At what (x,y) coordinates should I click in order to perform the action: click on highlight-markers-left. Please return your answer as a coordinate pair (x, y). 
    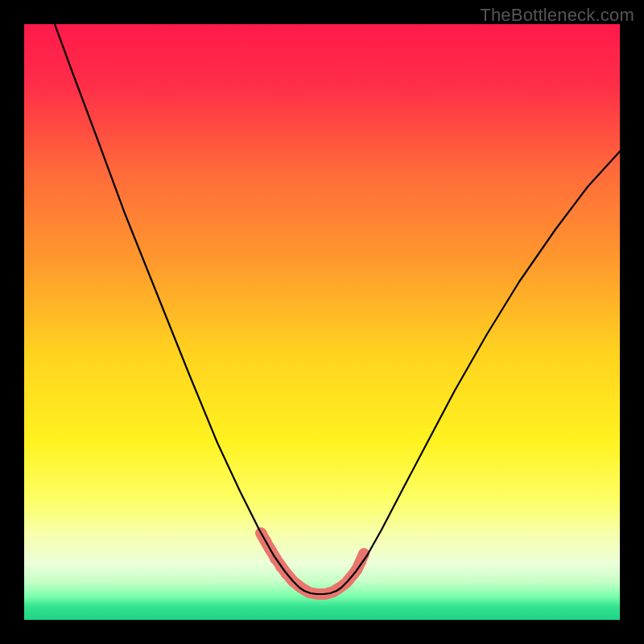
    Looking at the image, I should click on (274, 554).